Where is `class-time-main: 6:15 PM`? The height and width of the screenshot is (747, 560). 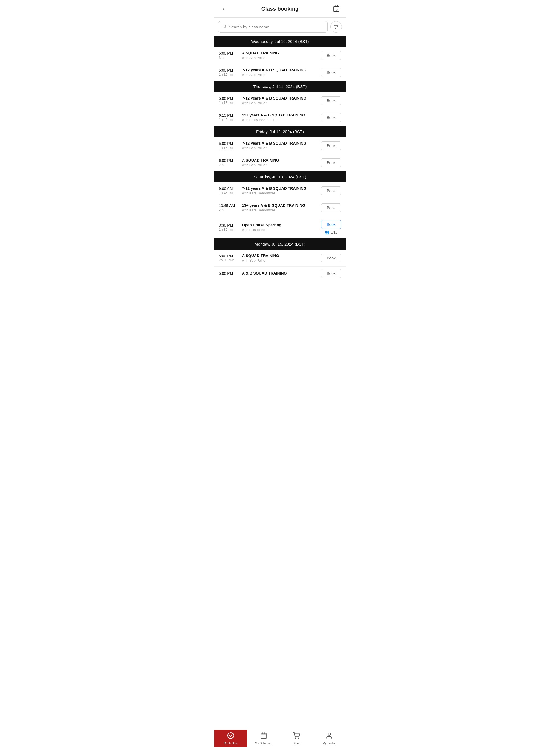 class-time-main: 6:15 PM is located at coordinates (230, 115).